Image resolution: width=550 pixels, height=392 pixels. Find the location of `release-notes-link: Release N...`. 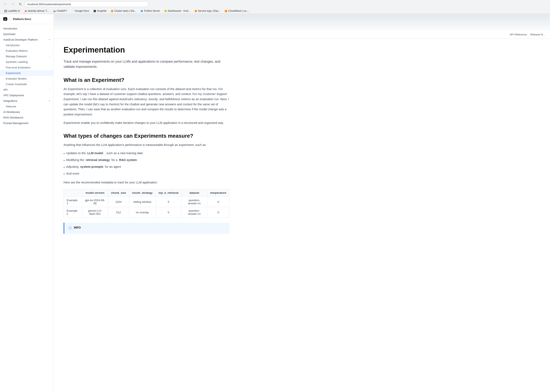

release-notes-link: Release N... is located at coordinates (538, 35).